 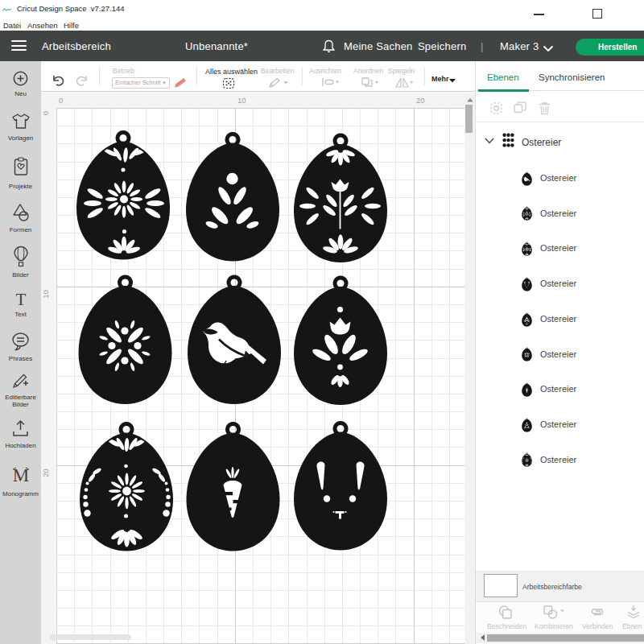 What do you see at coordinates (20, 476) in the screenshot?
I see `svg-text: M` at bounding box center [20, 476].